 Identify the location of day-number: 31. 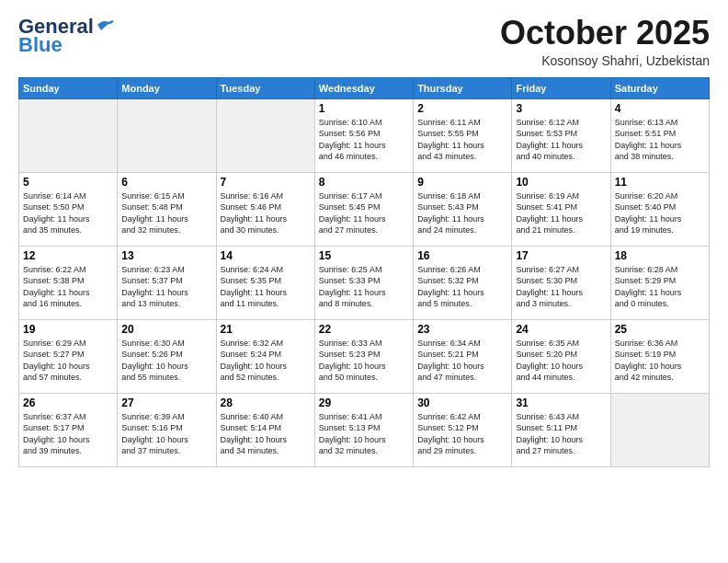
(561, 403).